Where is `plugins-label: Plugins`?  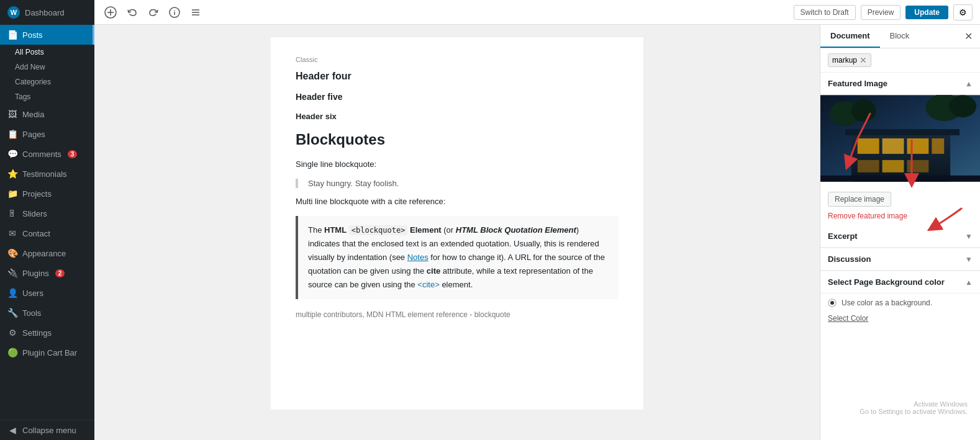
plugins-label: Plugins is located at coordinates (36, 273).